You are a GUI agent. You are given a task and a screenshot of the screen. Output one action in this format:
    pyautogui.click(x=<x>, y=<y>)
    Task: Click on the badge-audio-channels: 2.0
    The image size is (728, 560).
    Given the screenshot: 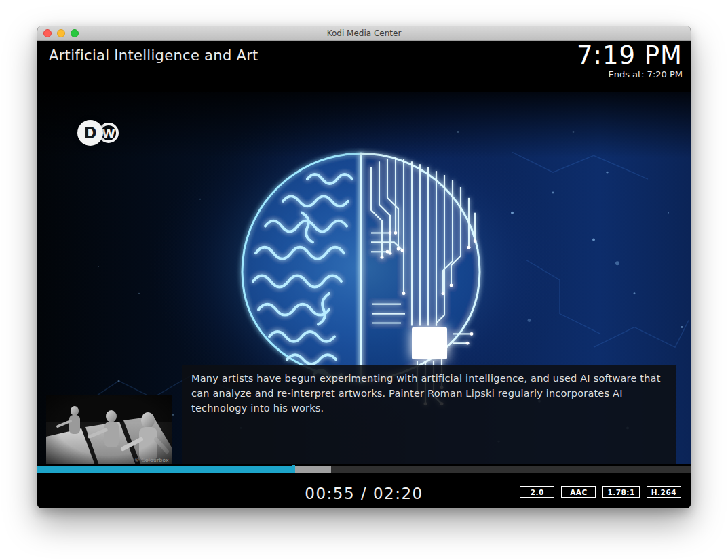 What is the action you would take?
    pyautogui.click(x=537, y=492)
    